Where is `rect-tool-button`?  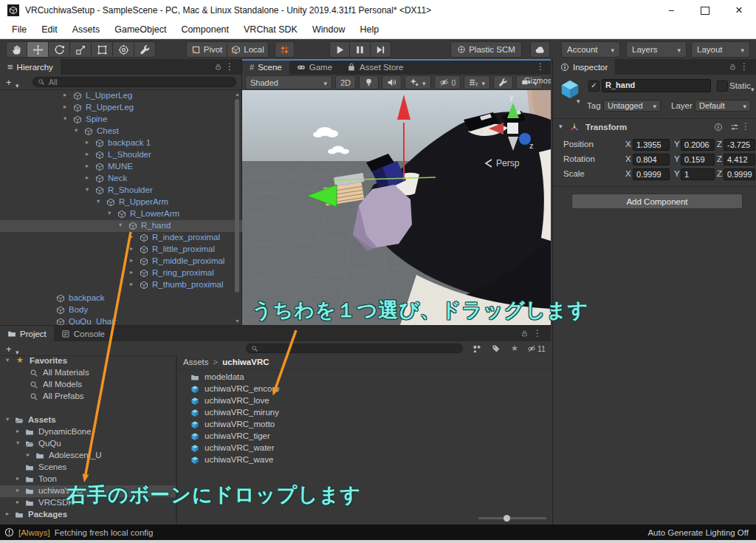 rect-tool-button is located at coordinates (102, 49).